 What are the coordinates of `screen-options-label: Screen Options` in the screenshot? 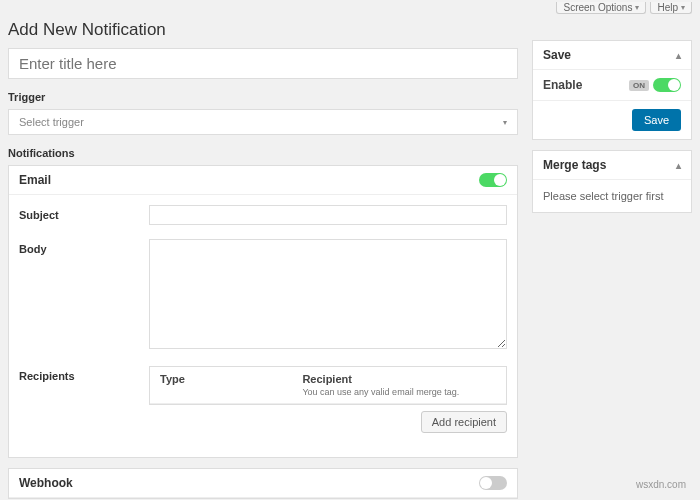 It's located at (598, 8).